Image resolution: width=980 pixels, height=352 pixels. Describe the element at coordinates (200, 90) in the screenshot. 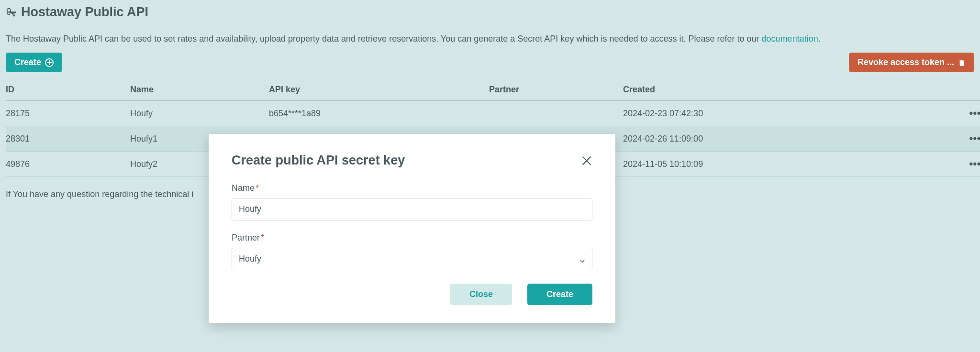

I see `th-name: Name` at that location.